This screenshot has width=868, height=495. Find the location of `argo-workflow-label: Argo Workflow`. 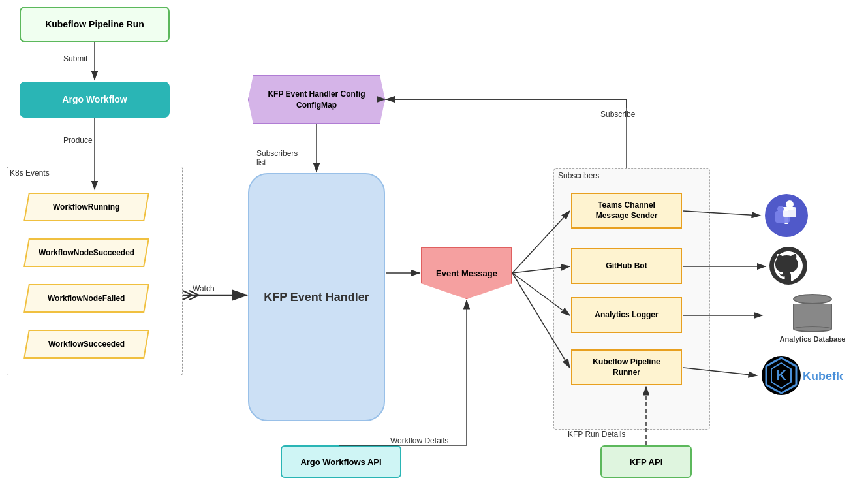

argo-workflow-label: Argo Workflow is located at coordinates (94, 100).